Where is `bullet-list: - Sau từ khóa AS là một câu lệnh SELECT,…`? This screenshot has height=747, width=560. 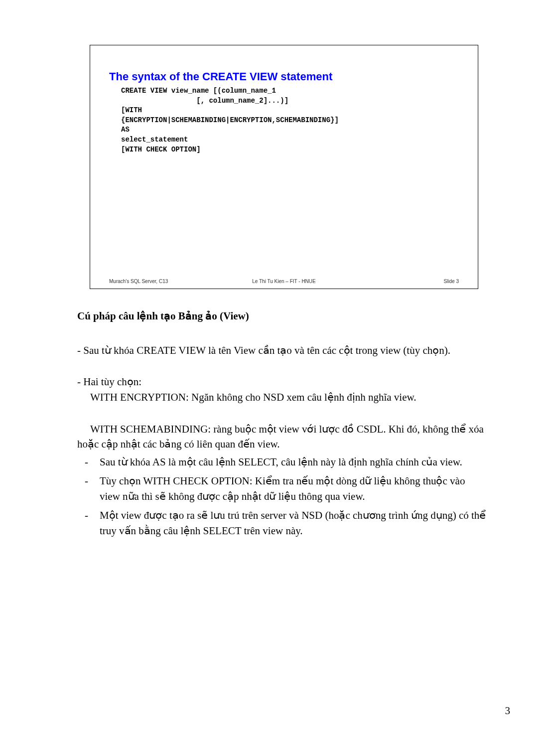
bullet-list: - Sau từ khóa AS là một câu lệnh SELECT,… is located at coordinates (286, 498).